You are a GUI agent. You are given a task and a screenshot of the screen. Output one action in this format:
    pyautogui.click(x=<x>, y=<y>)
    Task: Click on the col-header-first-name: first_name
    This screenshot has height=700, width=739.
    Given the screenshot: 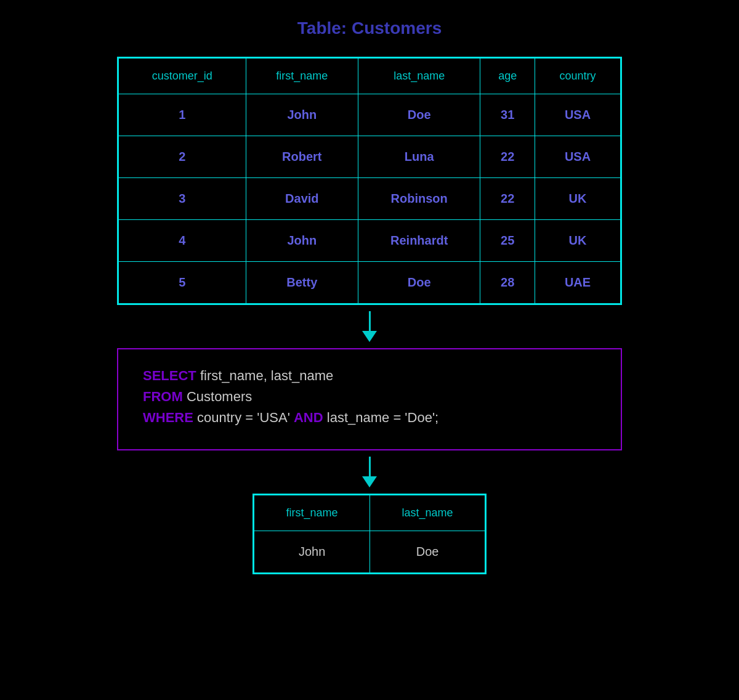 What is the action you would take?
    pyautogui.click(x=302, y=76)
    